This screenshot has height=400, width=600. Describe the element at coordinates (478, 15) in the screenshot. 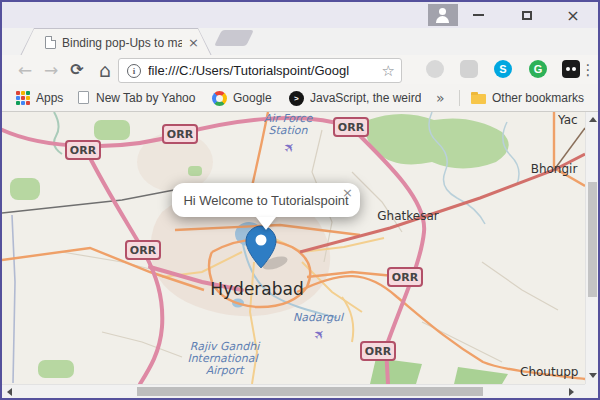

I see `window-minimize-button` at that location.